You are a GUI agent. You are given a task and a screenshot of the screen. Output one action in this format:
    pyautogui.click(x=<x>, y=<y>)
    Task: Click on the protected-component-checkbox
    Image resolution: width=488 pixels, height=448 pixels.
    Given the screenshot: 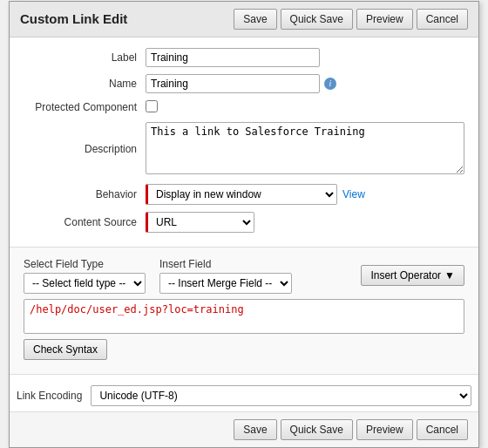 What is the action you would take?
    pyautogui.click(x=152, y=106)
    